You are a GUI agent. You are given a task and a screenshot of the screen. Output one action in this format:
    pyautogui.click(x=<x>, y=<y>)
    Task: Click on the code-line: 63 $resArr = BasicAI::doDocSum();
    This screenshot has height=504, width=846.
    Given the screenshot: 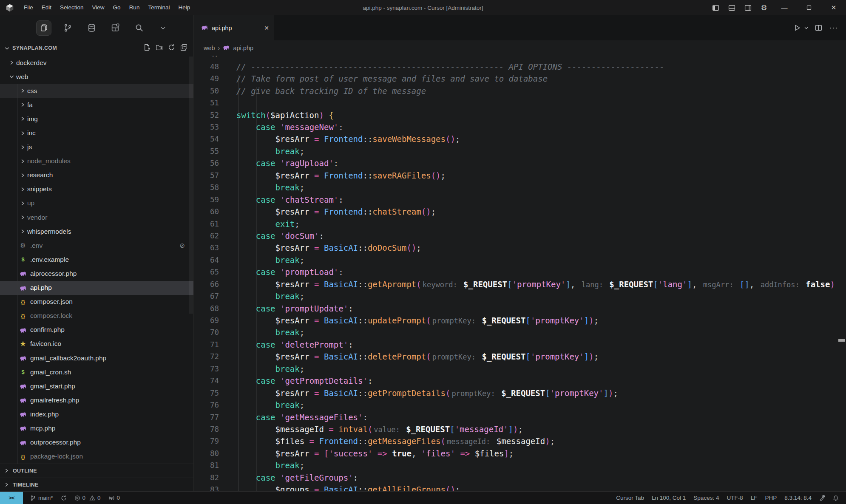 What is the action you would take?
    pyautogui.click(x=520, y=248)
    